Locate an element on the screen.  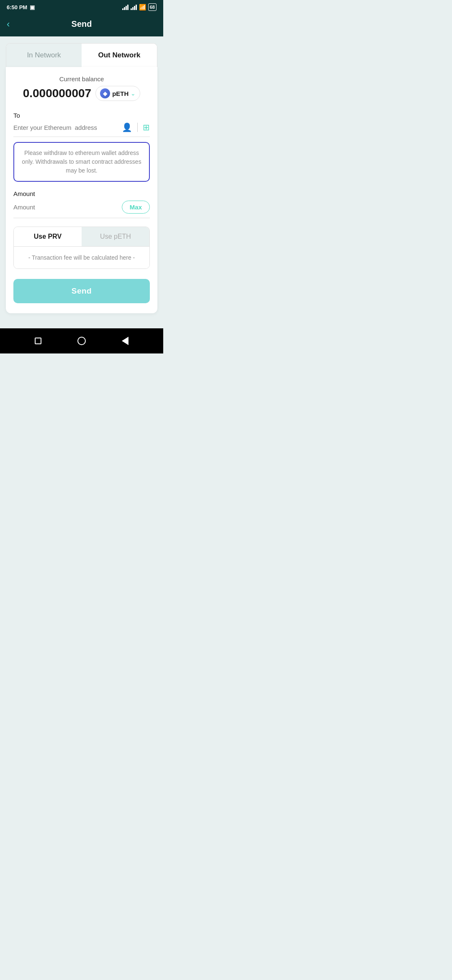
amount-label: Amount is located at coordinates (82, 193).